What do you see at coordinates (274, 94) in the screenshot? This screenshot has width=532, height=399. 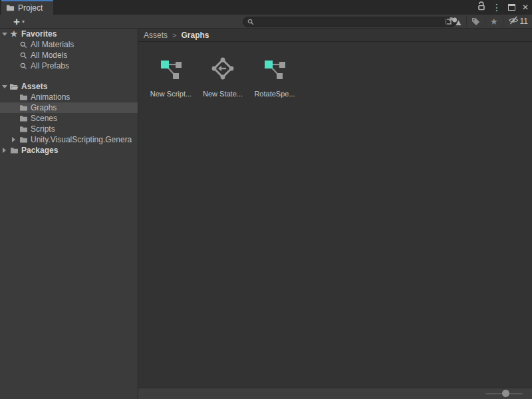 I see `asset-label: RotateSpe...` at bounding box center [274, 94].